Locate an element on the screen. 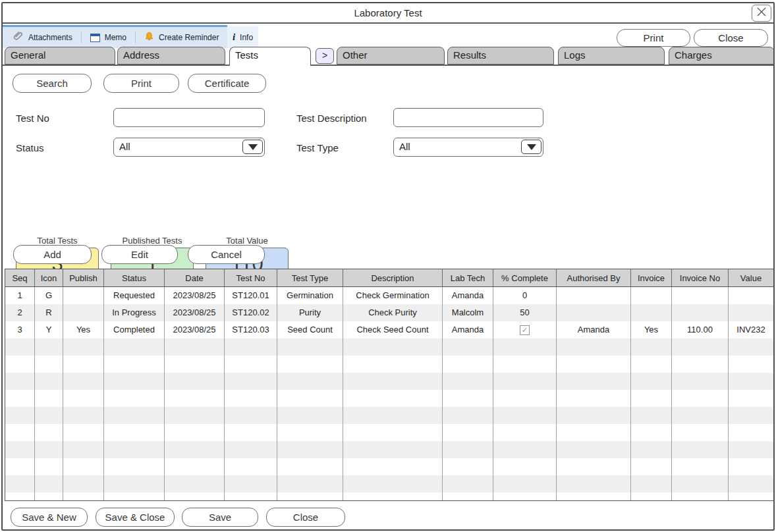 The height and width of the screenshot is (532, 776). save-button: Save is located at coordinates (220, 518).